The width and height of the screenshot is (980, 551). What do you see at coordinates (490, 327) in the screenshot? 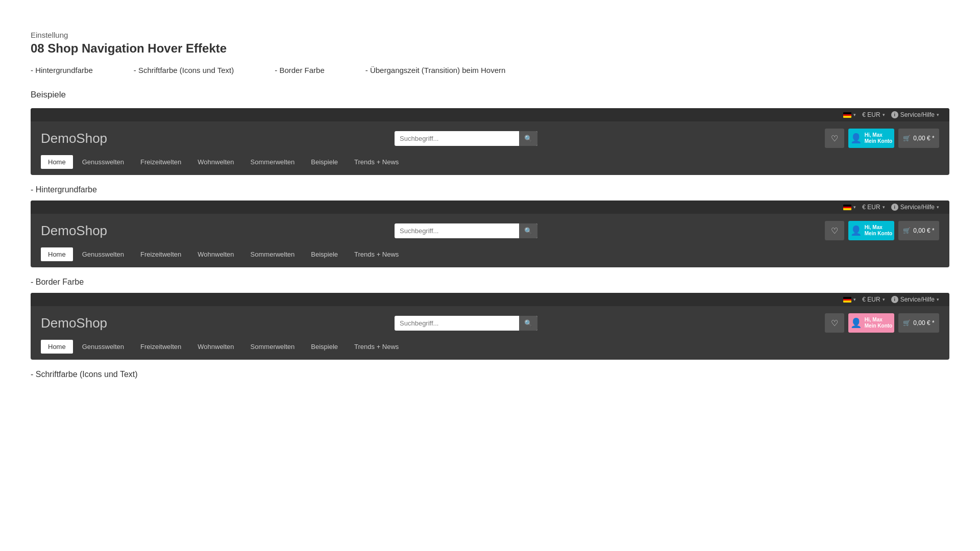
I see `demo-block-3: ▾ € EUR ▾ i Service/Hilfe ▾ DemoShop 🔍 ♡` at bounding box center [490, 327].